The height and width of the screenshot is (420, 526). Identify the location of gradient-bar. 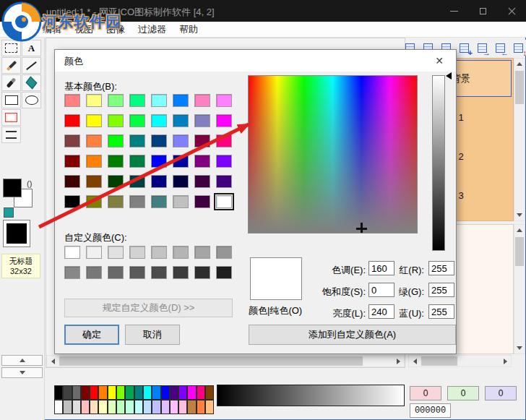
(311, 395).